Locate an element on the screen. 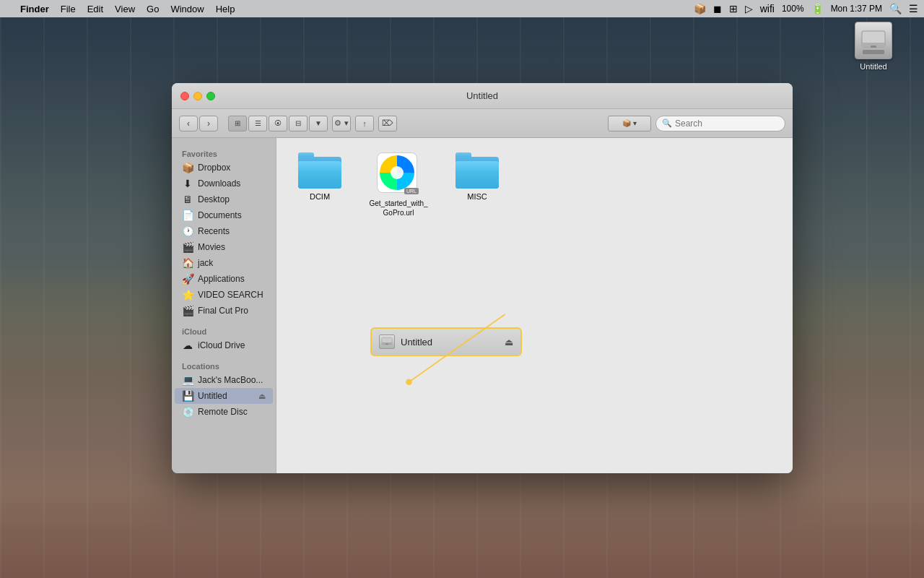 The image size is (924, 578). sidebar-item-documents: 📄 Documents is located at coordinates (224, 215).